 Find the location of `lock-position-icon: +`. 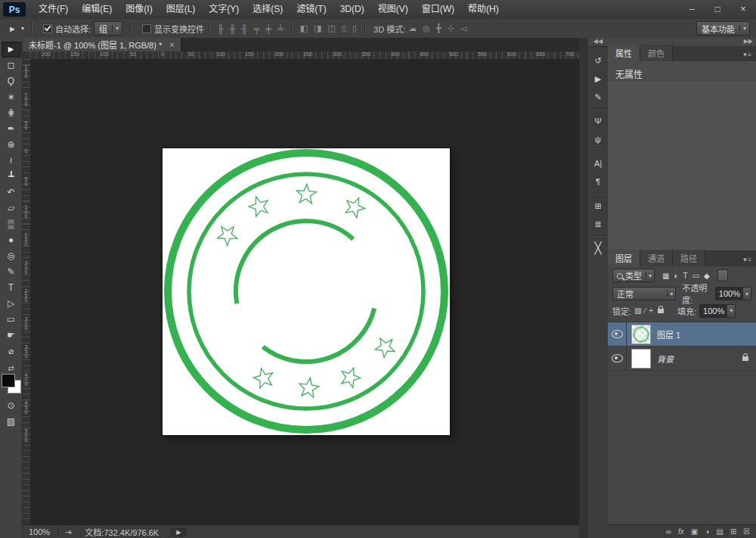

lock-position-icon: + is located at coordinates (651, 310).